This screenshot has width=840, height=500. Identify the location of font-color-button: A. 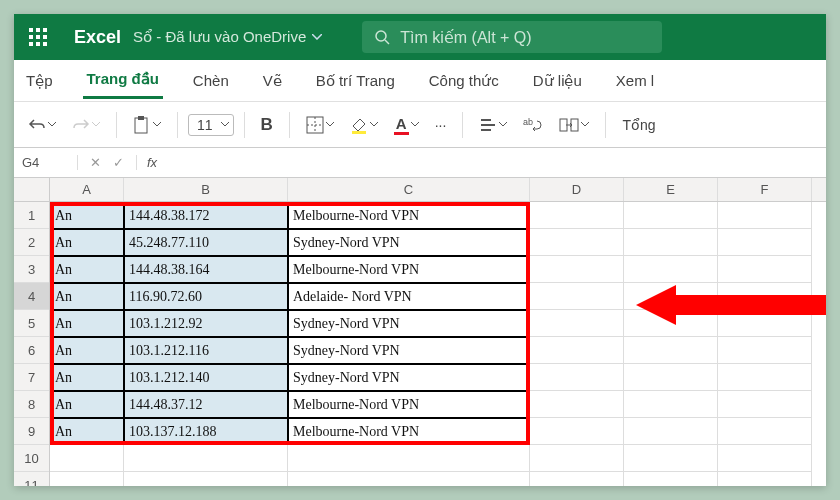
(406, 125).